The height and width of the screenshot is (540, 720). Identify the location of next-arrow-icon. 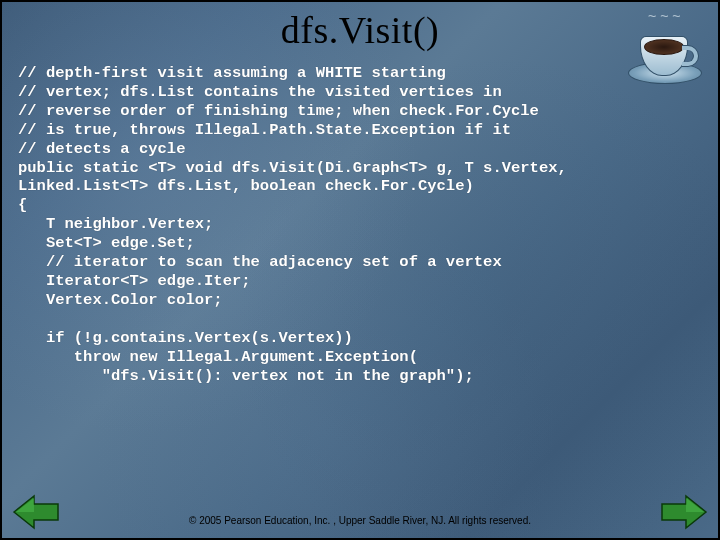
(684, 512).